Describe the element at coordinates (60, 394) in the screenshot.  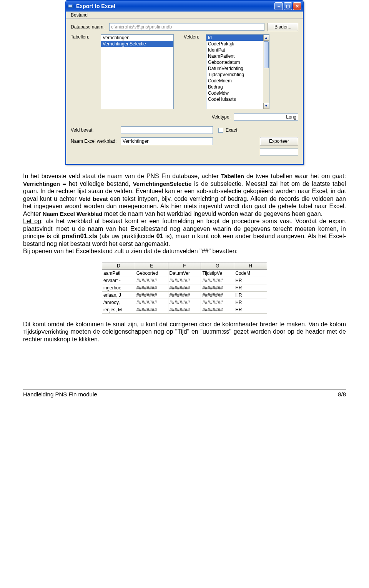
I see `footer-left: Handleiding PNS Fin module` at that location.